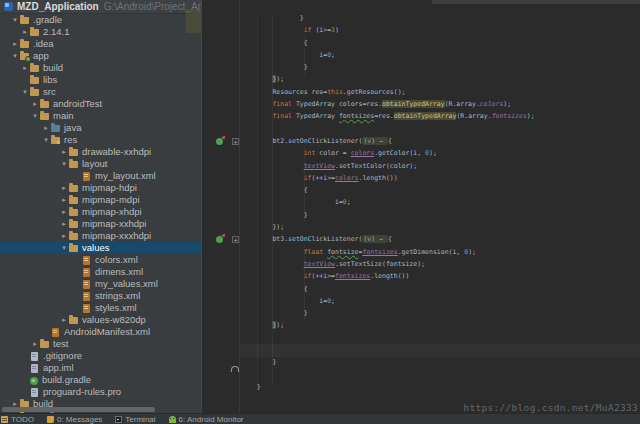  What do you see at coordinates (101, 152) in the screenshot?
I see `tree-item-drawable-xxhdpi: ▸drawable-xxhdpi` at bounding box center [101, 152].